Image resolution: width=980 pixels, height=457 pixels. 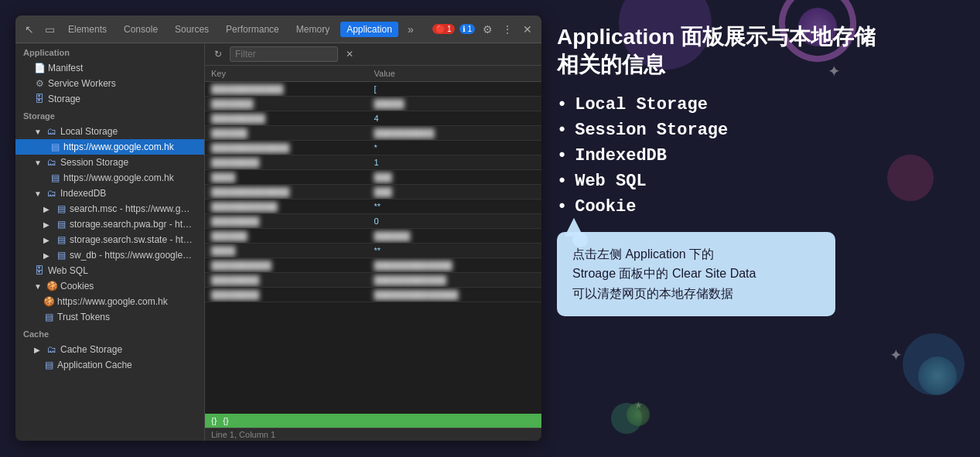 What do you see at coordinates (39, 271) in the screenshot?
I see `web-sql-icon: 🗄` at bounding box center [39, 271].